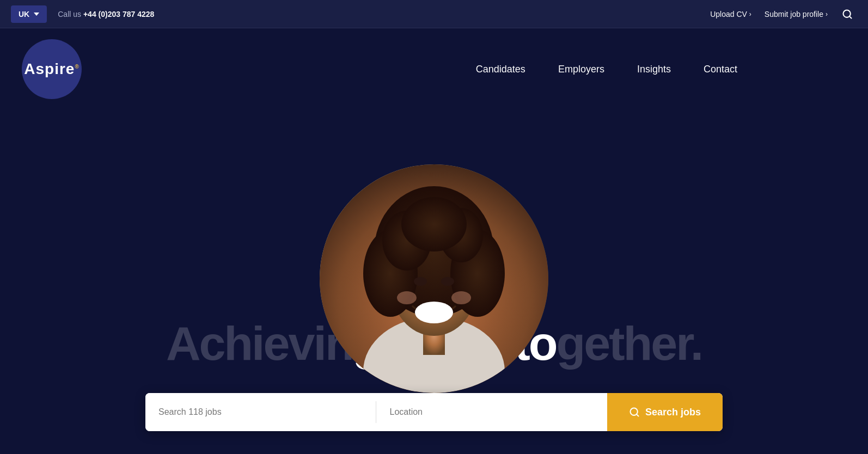 The width and height of the screenshot is (868, 454). What do you see at coordinates (501, 70) in the screenshot?
I see `nav-candidates: Candidates` at bounding box center [501, 70].